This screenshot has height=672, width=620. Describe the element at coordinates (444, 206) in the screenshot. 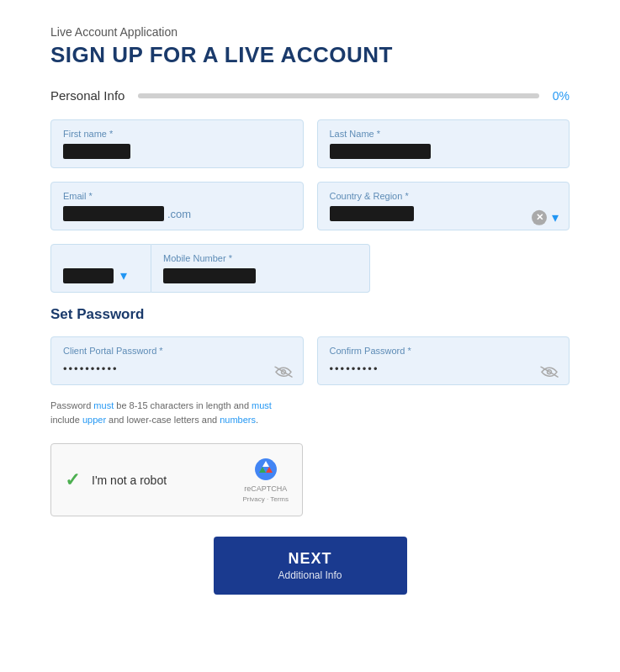

I see `country-field: Country & Region * ✕ ▾` at that location.